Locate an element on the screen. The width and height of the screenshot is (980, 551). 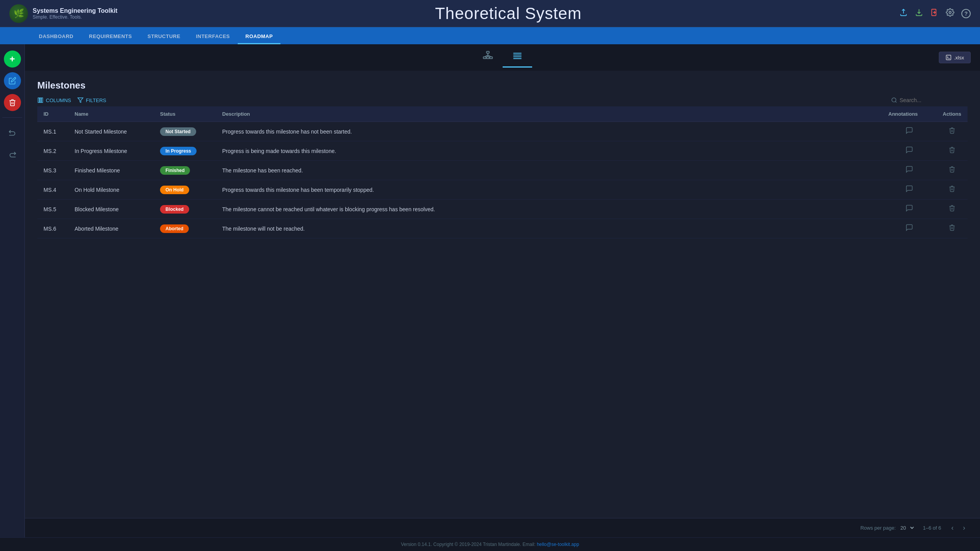
col-header-name: Name is located at coordinates (111, 114).